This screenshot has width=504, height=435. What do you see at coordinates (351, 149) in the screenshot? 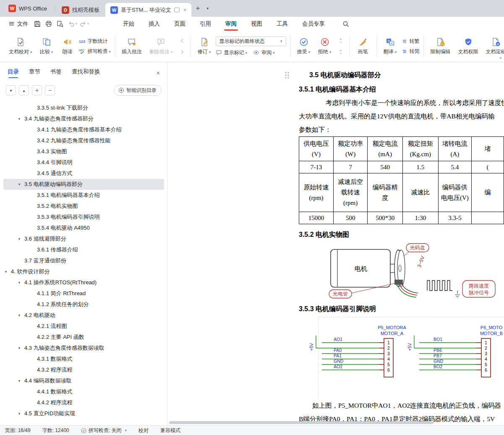
I see `table-cell: 额定功率 (W)` at bounding box center [351, 149].